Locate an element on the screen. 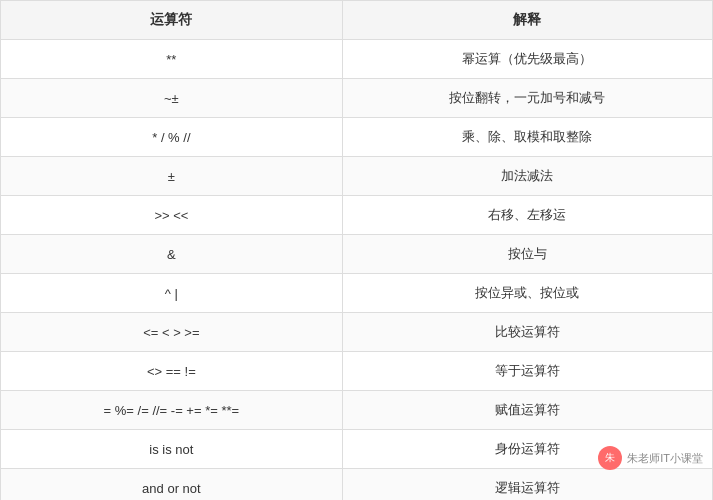 The height and width of the screenshot is (500, 713). cell-operator: = %= /= //= -= += *= **= is located at coordinates (172, 410).